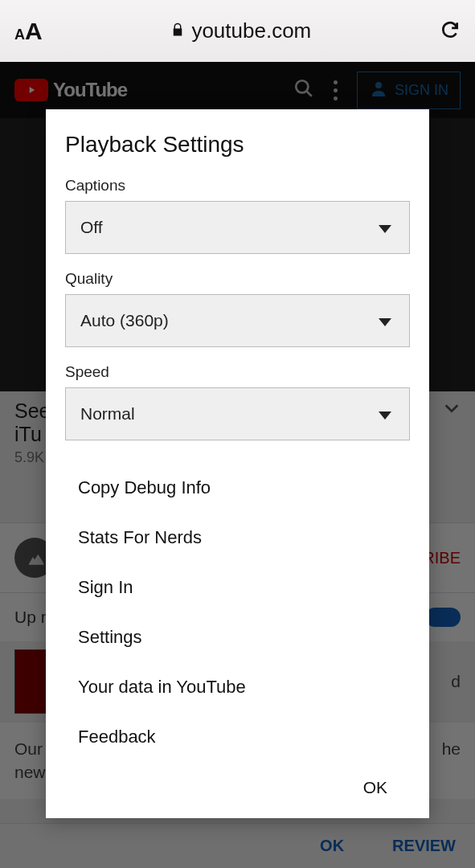  What do you see at coordinates (238, 637) in the screenshot?
I see `settings-item: Settings` at bounding box center [238, 637].